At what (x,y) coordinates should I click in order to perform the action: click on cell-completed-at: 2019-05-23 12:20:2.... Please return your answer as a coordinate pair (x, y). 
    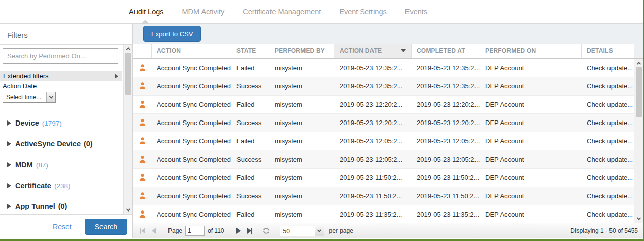
    Looking at the image, I should click on (446, 105).